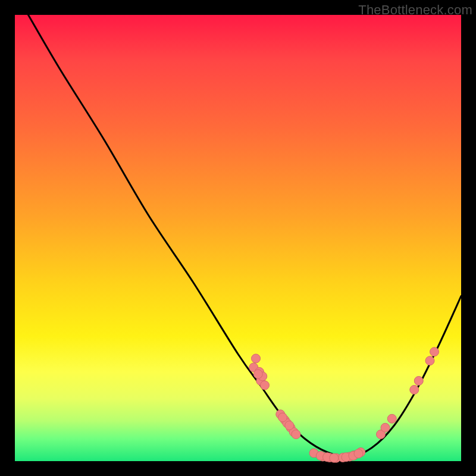 The height and width of the screenshot is (476, 476). Describe the element at coordinates (344, 405) in the screenshot. I see `data-points` at that location.